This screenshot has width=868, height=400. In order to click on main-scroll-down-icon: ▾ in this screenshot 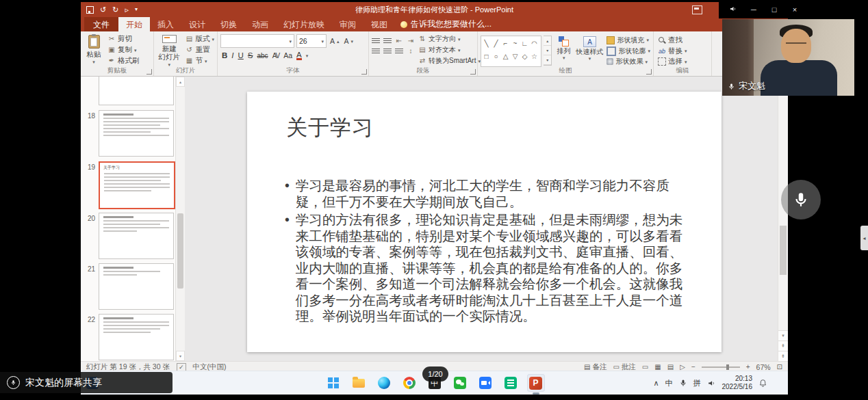, I will do `click(783, 335)`.